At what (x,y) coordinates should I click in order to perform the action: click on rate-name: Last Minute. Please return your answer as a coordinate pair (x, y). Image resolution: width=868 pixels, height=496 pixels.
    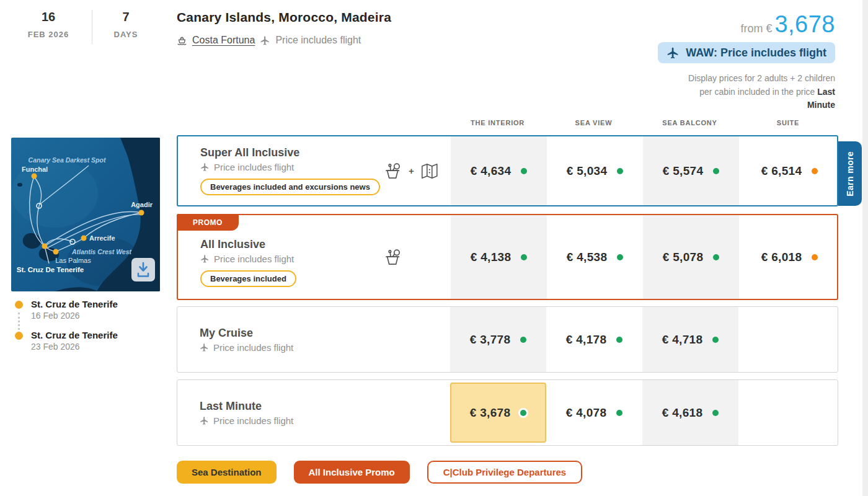
    Looking at the image, I should click on (325, 407).